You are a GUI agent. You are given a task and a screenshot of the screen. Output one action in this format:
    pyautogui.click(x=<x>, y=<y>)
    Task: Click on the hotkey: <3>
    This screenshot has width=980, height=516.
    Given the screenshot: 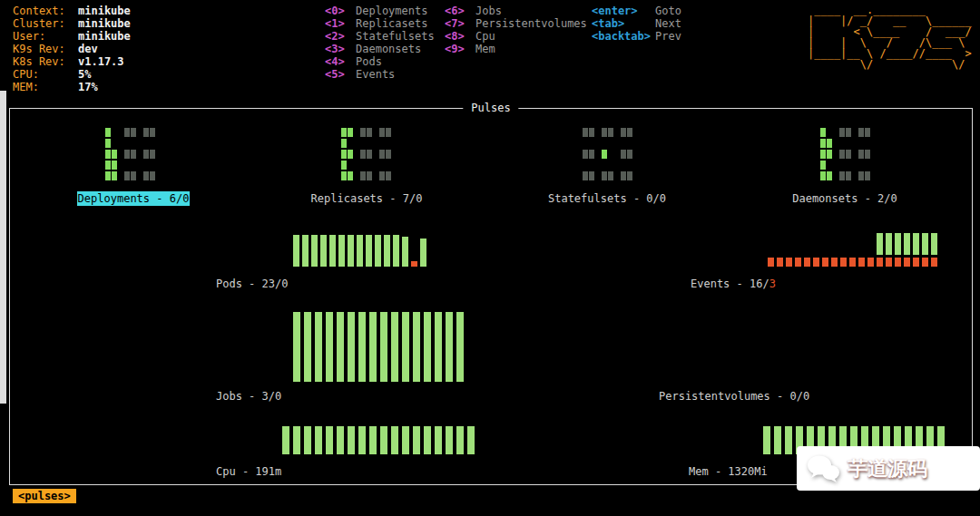 What is the action you would take?
    pyautogui.click(x=340, y=49)
    